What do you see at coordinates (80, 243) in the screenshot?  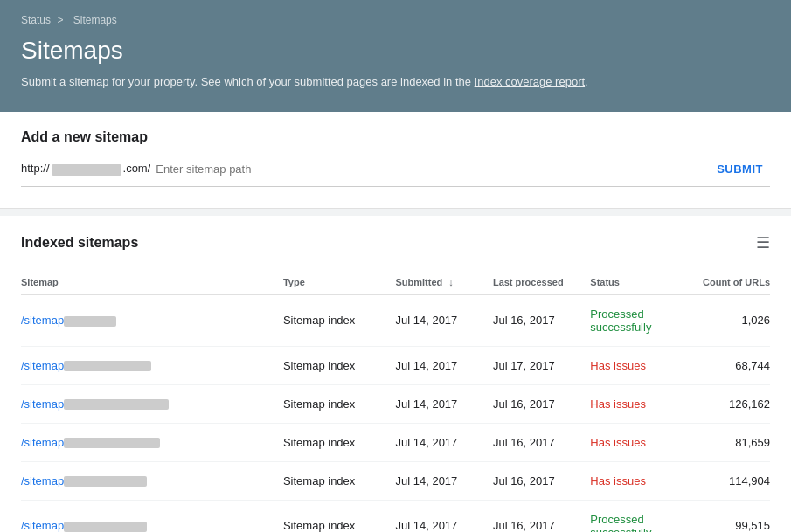 I see `indexed-sitemaps-heading: Indexed sitemaps` at bounding box center [80, 243].